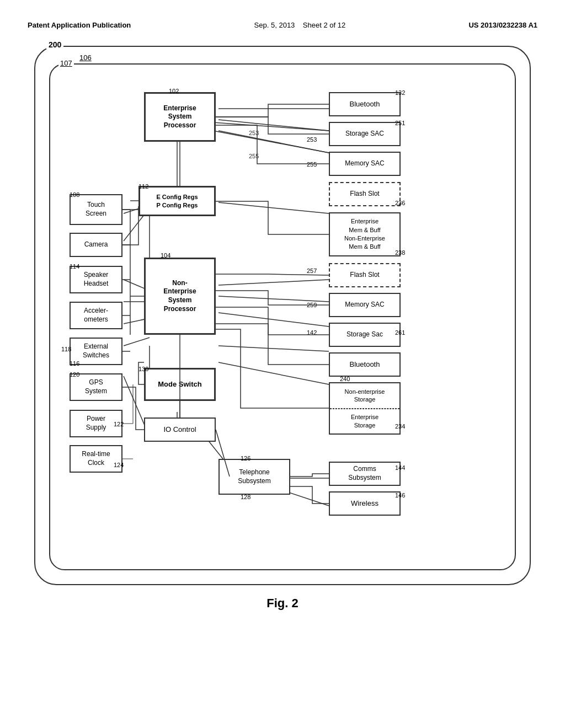  What do you see at coordinates (254, 156) in the screenshot?
I see `svg-text: 255` at bounding box center [254, 156].